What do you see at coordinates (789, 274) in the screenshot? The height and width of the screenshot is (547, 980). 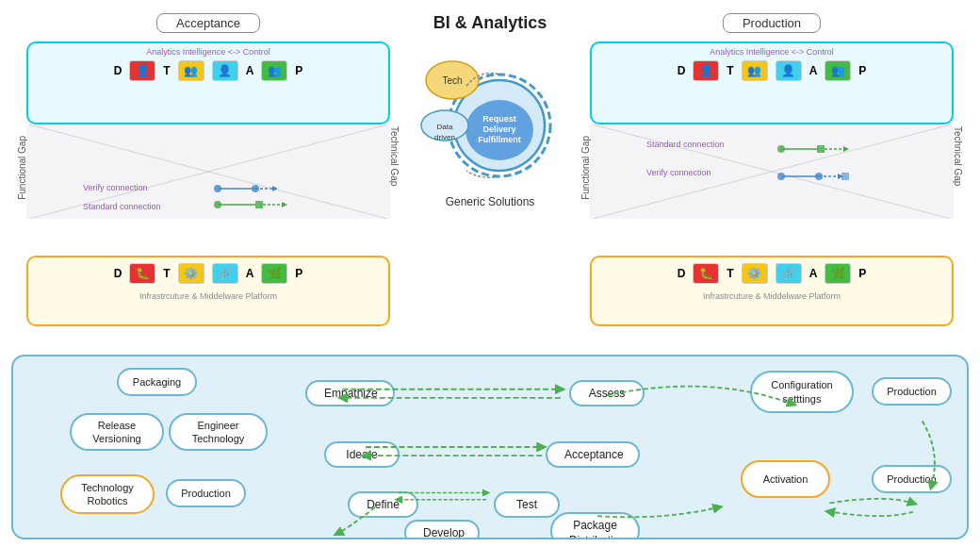 I see `icon-cyan-prod-bot: 🔗` at bounding box center [789, 274].